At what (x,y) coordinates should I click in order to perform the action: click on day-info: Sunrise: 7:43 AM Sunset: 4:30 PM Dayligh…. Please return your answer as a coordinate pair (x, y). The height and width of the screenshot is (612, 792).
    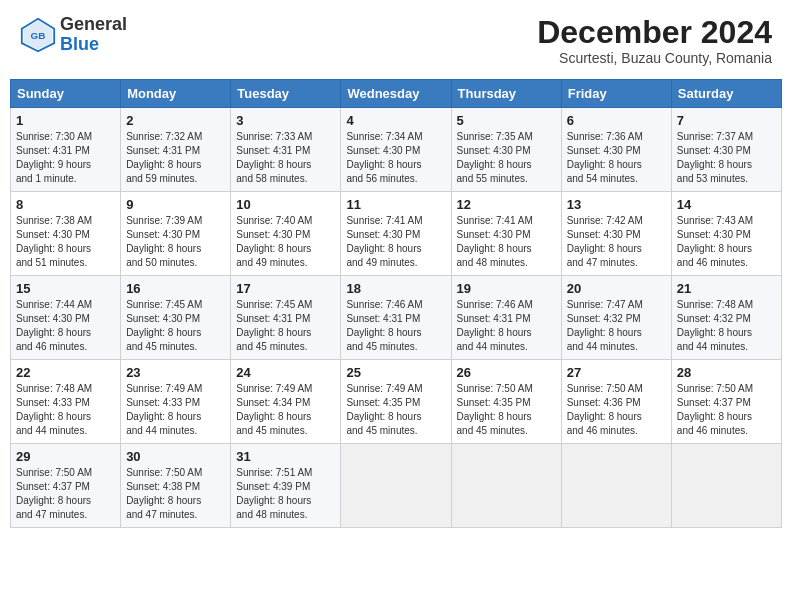
    Looking at the image, I should click on (726, 242).